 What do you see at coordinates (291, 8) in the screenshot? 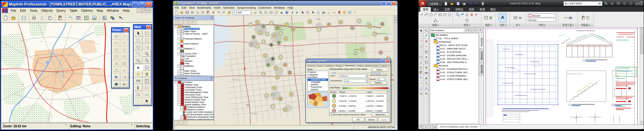
I see `menu-help: Help` at bounding box center [291, 8].